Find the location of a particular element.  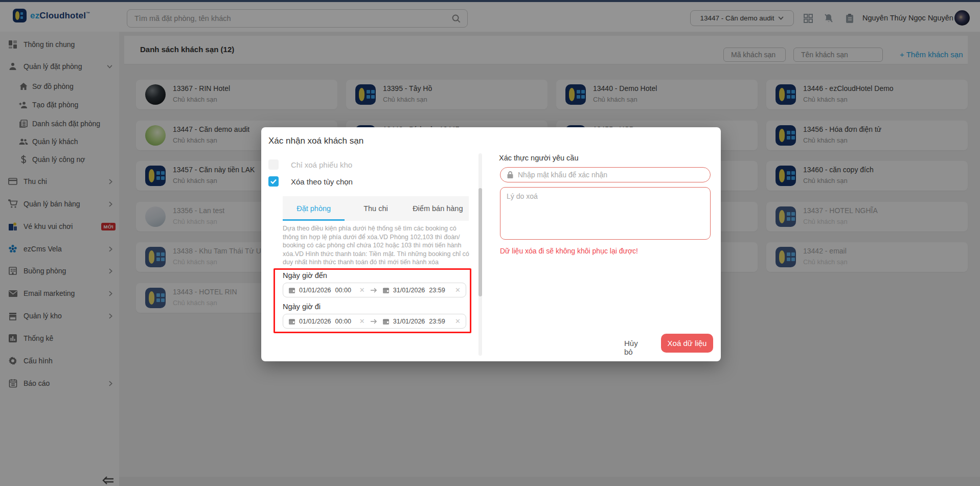

tab-thu-chi: Thu chi is located at coordinates (375, 209).